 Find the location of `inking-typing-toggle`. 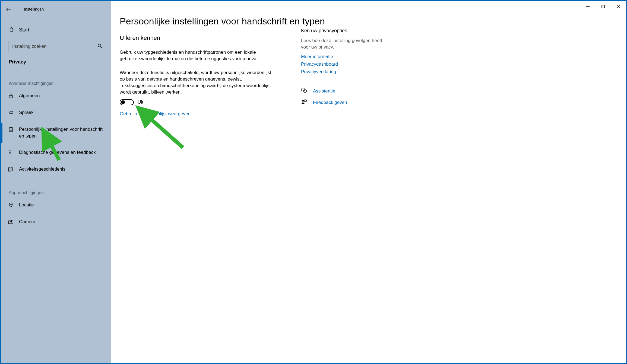

inking-typing-toggle is located at coordinates (127, 102).